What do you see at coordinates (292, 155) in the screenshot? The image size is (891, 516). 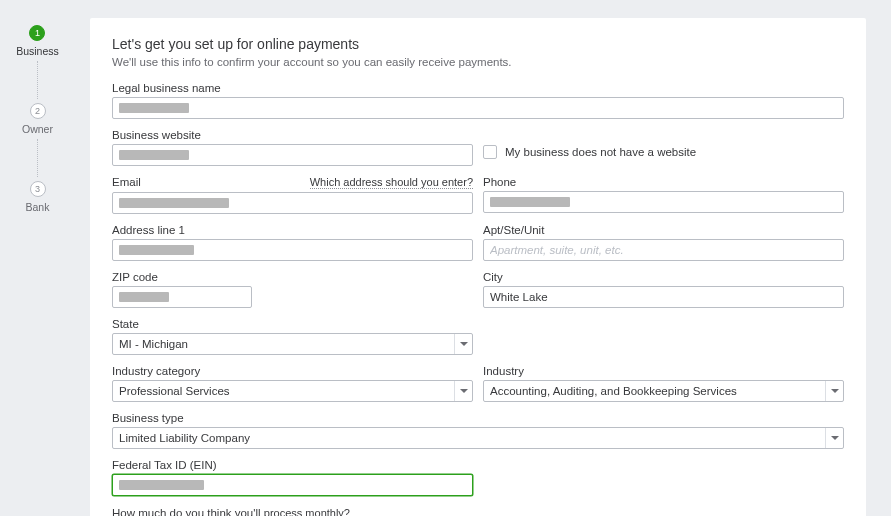 I see `website-input` at bounding box center [292, 155].